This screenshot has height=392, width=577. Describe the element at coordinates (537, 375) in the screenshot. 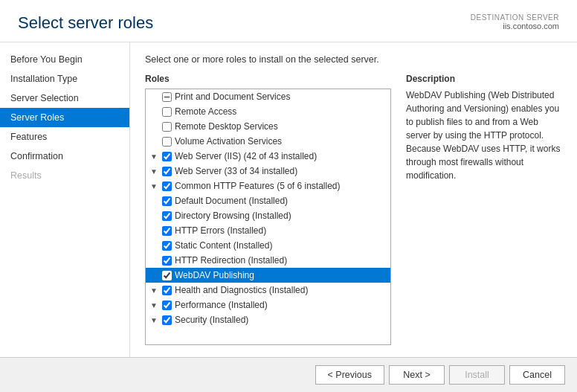

I see `cancel-button: Cancel` at that location.